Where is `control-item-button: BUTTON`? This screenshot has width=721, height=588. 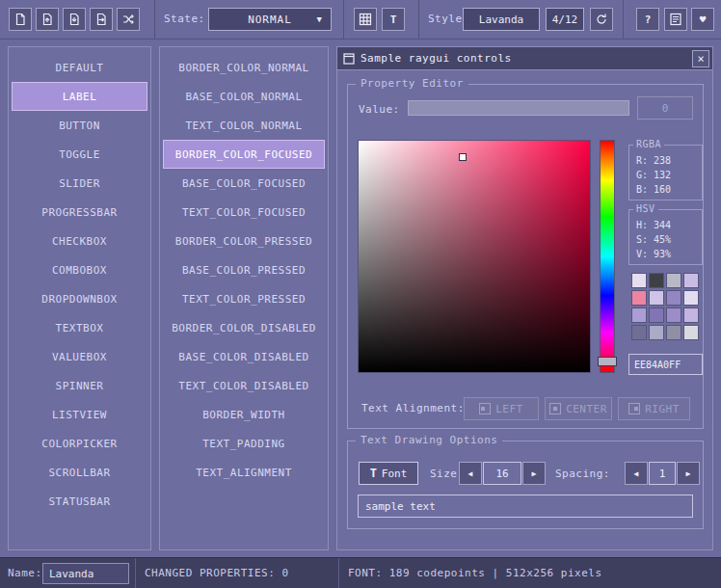
control-item-button: BUTTON is located at coordinates (79, 125).